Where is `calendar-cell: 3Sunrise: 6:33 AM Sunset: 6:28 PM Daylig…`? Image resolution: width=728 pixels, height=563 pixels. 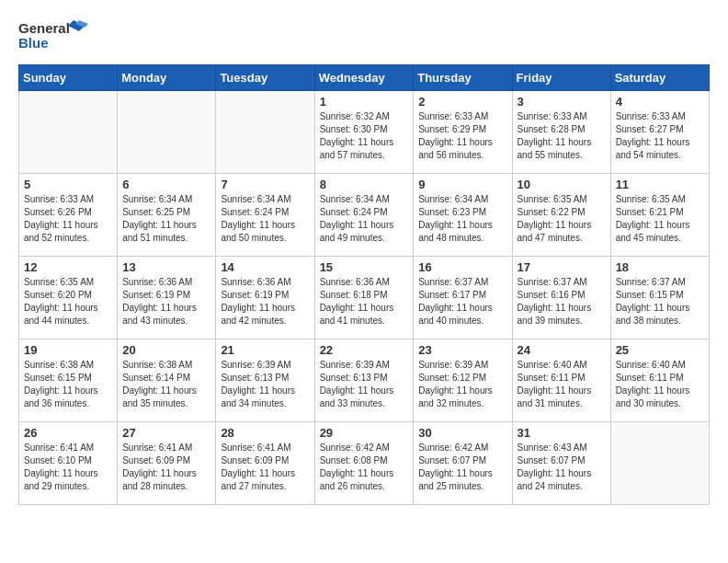 calendar-cell: 3Sunrise: 6:33 AM Sunset: 6:28 PM Daylig… is located at coordinates (561, 132).